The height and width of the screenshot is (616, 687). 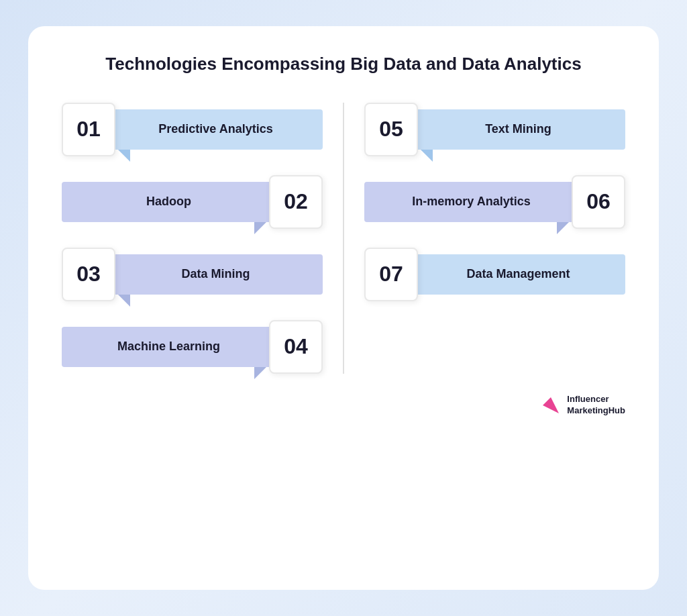 I want to click on item-06: 06 In-memory Analytics, so click(x=495, y=202).